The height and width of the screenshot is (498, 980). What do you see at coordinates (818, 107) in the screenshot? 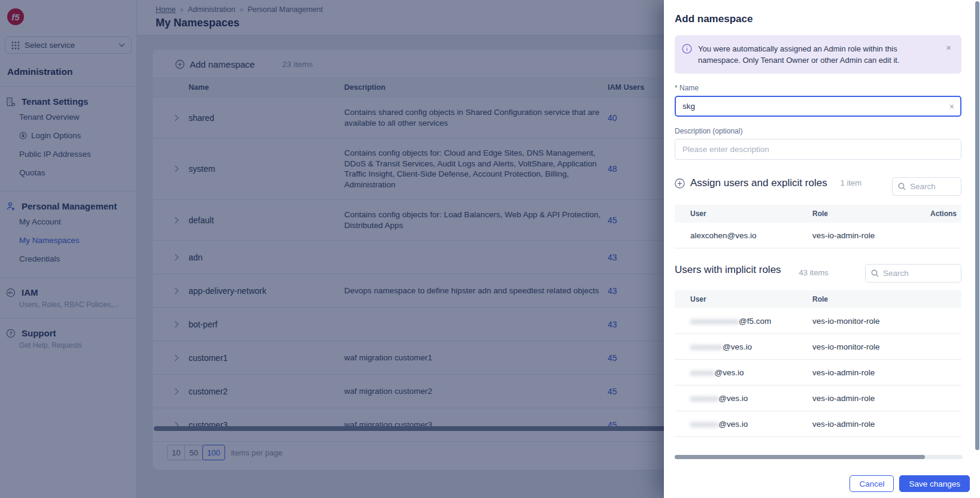
I see `name-field-wrap: ×` at bounding box center [818, 107].